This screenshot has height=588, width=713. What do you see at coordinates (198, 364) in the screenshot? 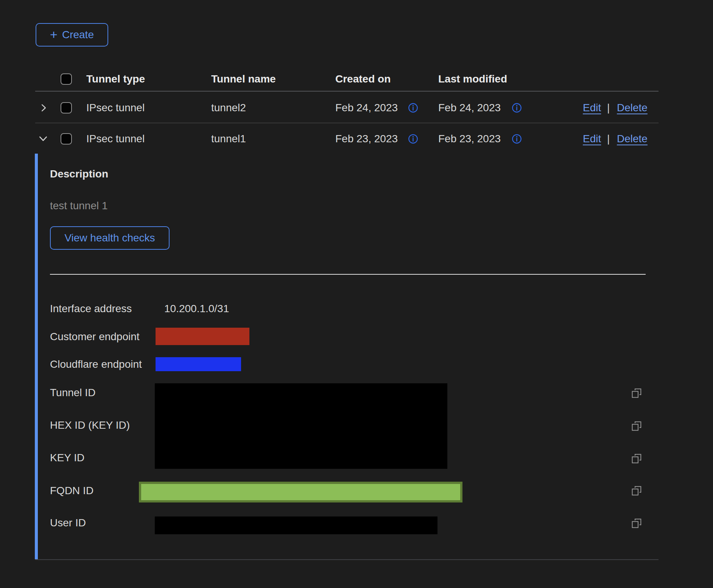
I see `cloudflare-endpoint-redaction` at bounding box center [198, 364].